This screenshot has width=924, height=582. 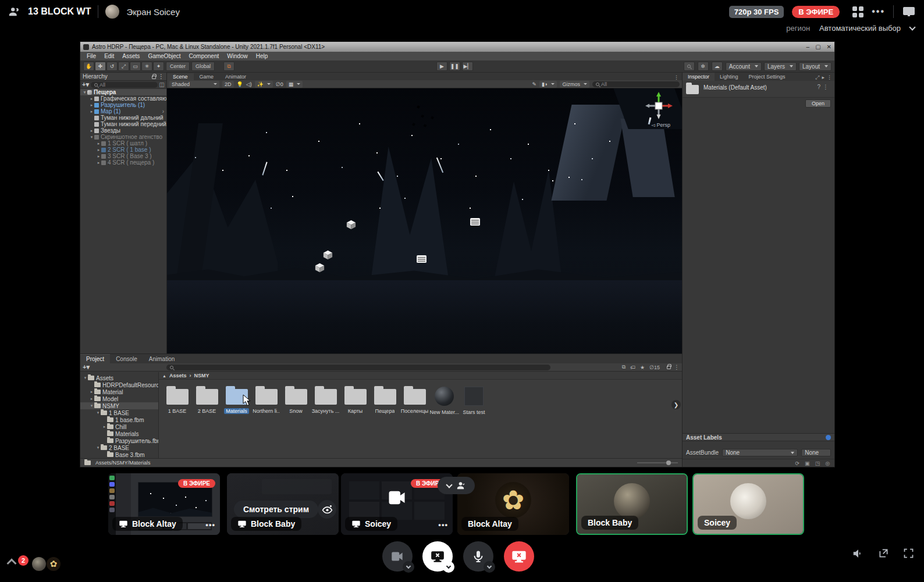 What do you see at coordinates (909, 554) in the screenshot?
I see `fullscreen-icon` at bounding box center [909, 554].